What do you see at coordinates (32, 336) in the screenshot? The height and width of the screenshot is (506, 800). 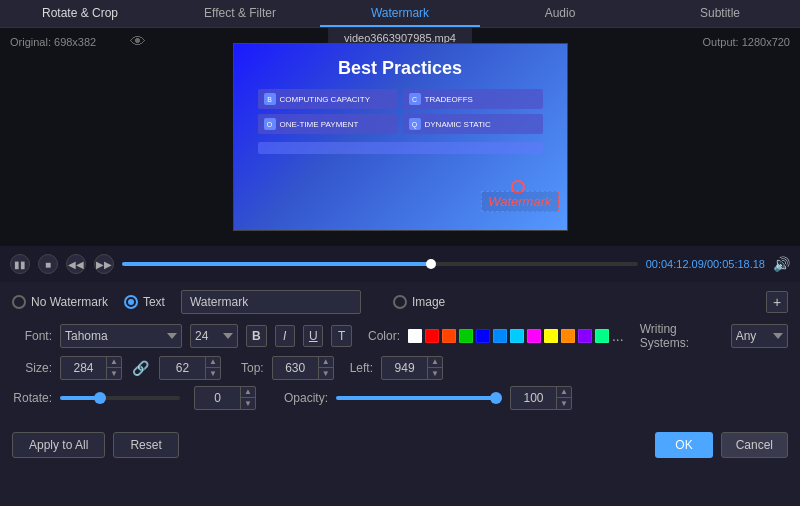 I see `font-label: Font:` at bounding box center [32, 336].